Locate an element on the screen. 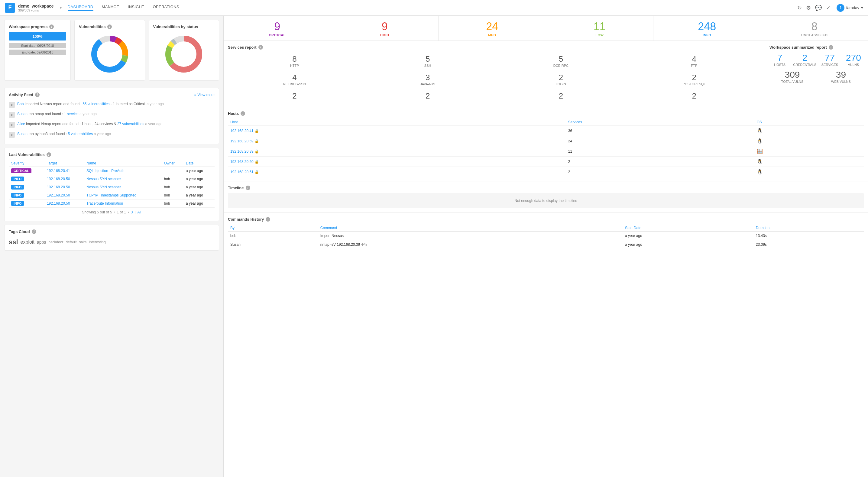  med-count: 24 is located at coordinates (492, 27).